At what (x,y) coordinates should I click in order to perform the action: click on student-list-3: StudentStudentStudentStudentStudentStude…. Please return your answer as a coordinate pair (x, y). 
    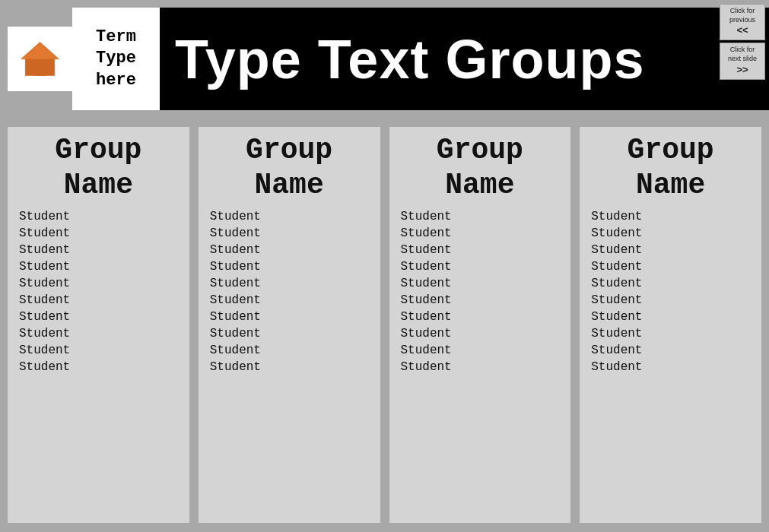
    Looking at the image, I should click on (481, 292).